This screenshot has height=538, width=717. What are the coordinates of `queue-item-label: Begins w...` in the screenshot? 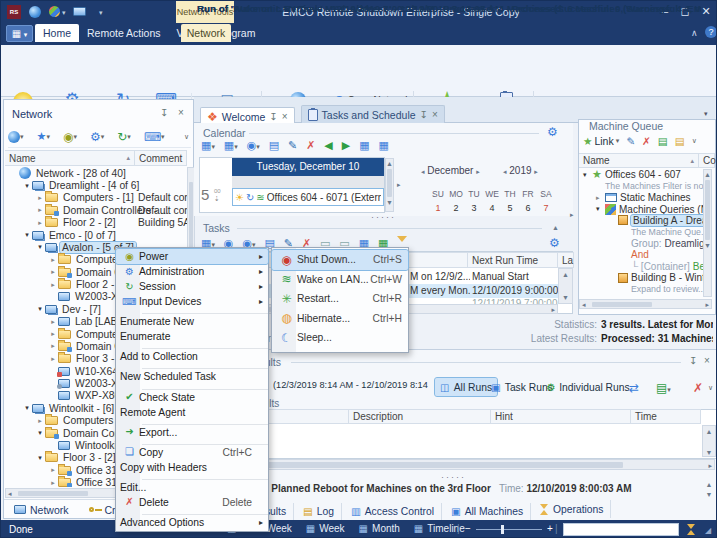 It's located at (698, 266).